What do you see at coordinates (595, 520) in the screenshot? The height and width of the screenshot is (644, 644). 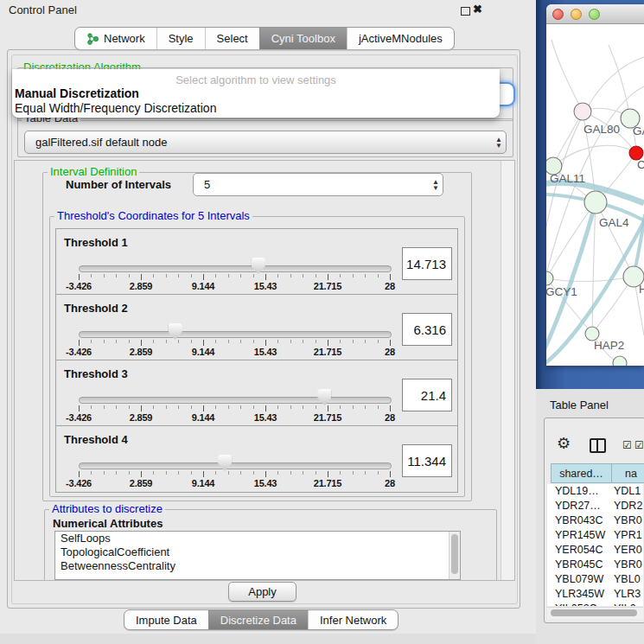 I see `table-row: YBR043CYBR0` at bounding box center [595, 520].